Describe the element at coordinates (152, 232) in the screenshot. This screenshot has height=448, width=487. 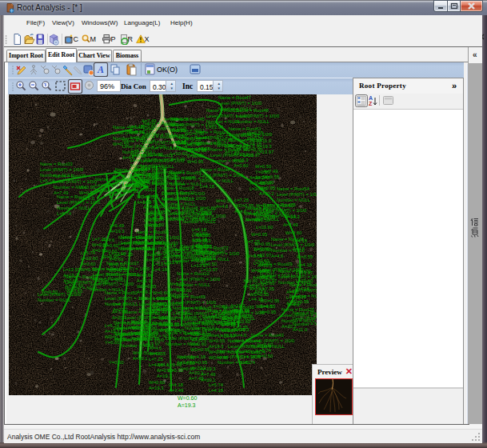
I see `svg-text: Name = Root91` at that location.